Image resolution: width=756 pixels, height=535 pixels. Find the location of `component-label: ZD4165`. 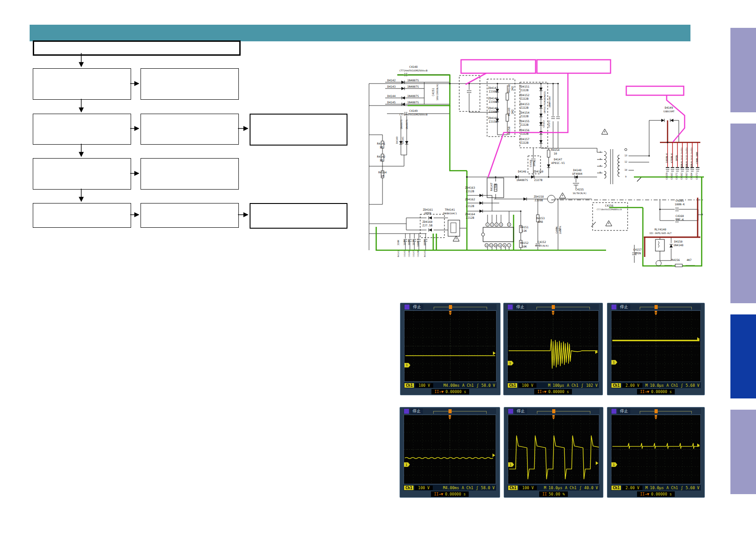

component-label: ZD4165 is located at coordinates (493, 118).